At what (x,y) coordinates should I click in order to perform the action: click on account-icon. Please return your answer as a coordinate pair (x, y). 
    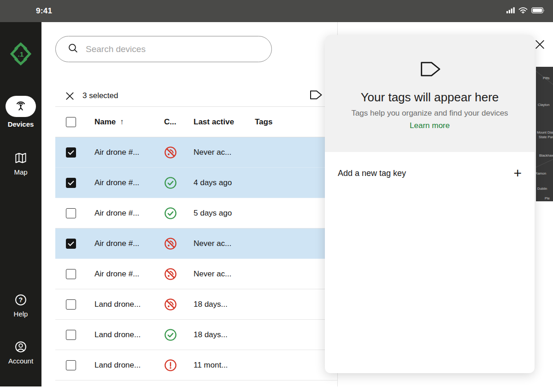
    Looking at the image, I should click on (21, 347).